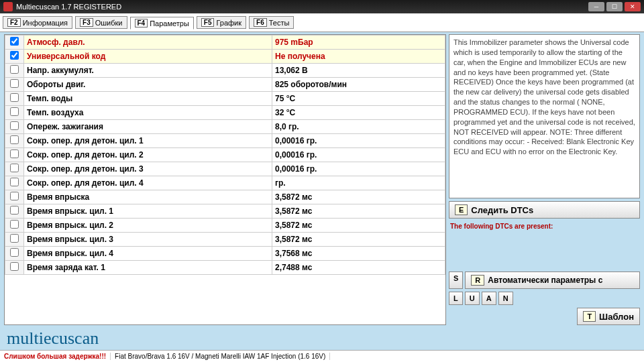 The height and width of the screenshot is (362, 644). What do you see at coordinates (225, 240) in the screenshot?
I see `param-row: Время впрыск. цил. 33,5872 мс` at bounding box center [225, 240].